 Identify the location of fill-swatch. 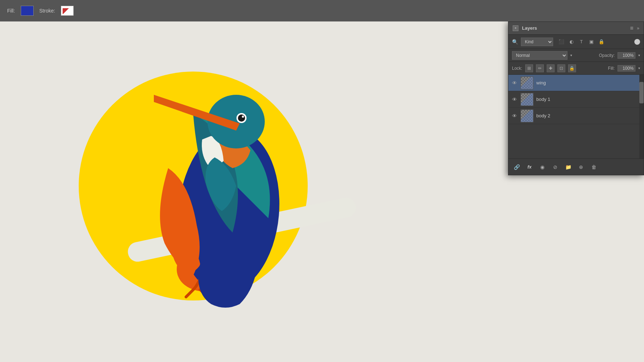
(27, 11).